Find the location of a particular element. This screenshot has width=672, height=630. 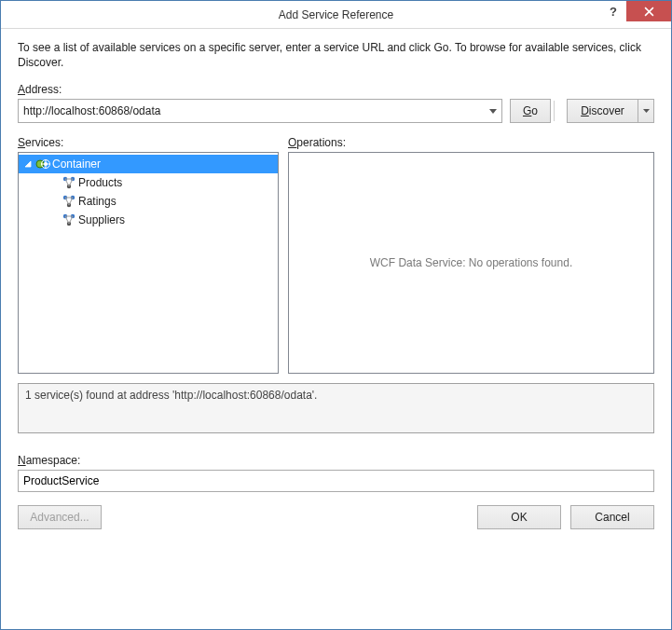

collapse-icon is located at coordinates (28, 164).